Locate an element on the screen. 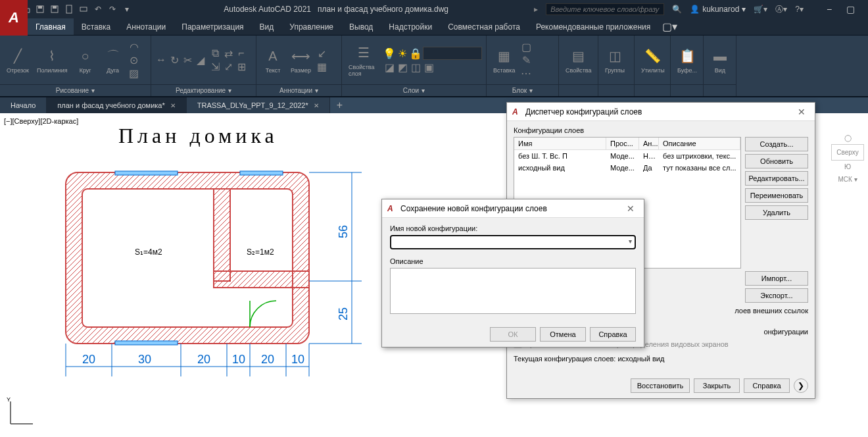 Image resolution: width=868 pixels, height=437 pixels. tool-polyline: ⌇Полилиния is located at coordinates (53, 60).